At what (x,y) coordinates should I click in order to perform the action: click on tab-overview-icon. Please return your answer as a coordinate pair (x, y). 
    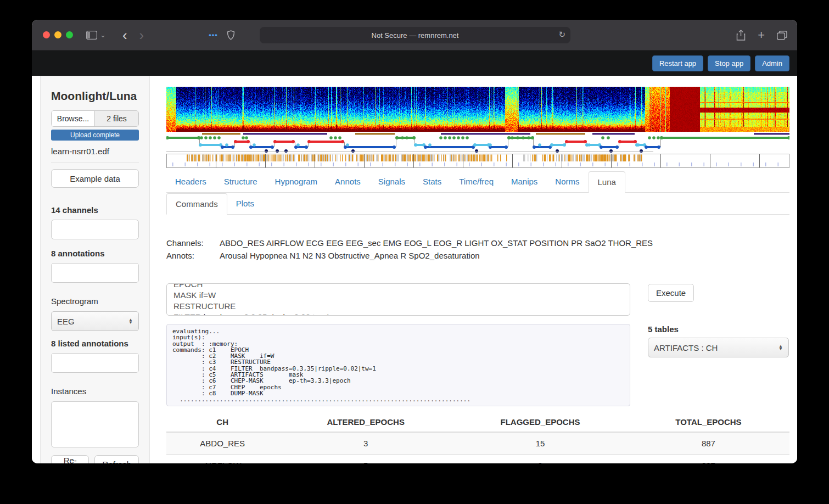
    Looking at the image, I should click on (782, 35).